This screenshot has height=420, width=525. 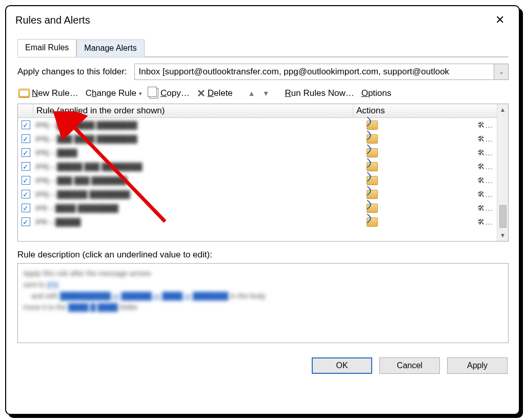 I want to click on table-row: ✓IPR – ████ ████████🛠…, so click(x=257, y=208).